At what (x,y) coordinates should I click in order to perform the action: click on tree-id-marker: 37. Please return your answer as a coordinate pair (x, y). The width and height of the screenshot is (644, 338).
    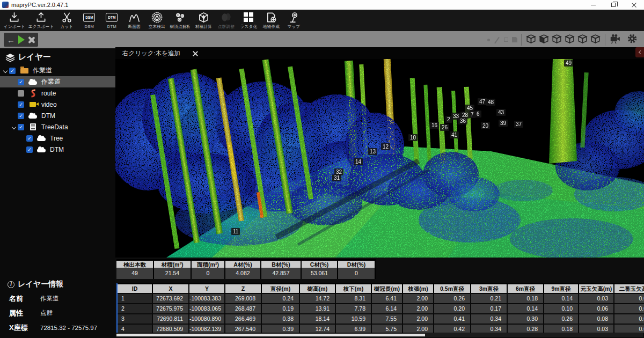
    Looking at the image, I should click on (518, 124).